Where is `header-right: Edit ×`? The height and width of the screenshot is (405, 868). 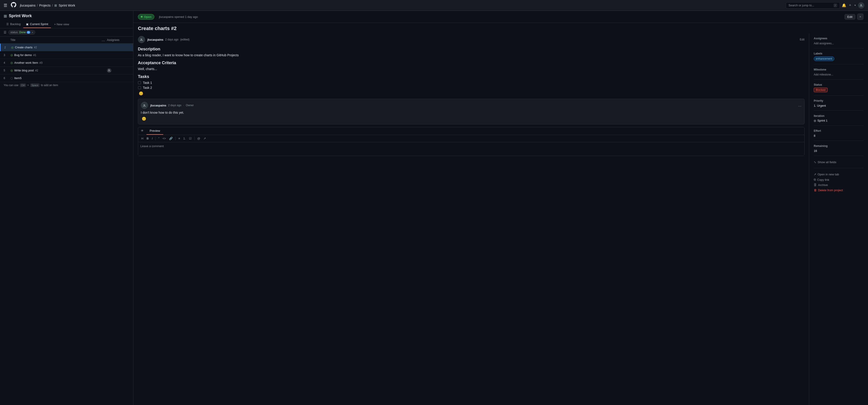 header-right: Edit × is located at coordinates (854, 17).